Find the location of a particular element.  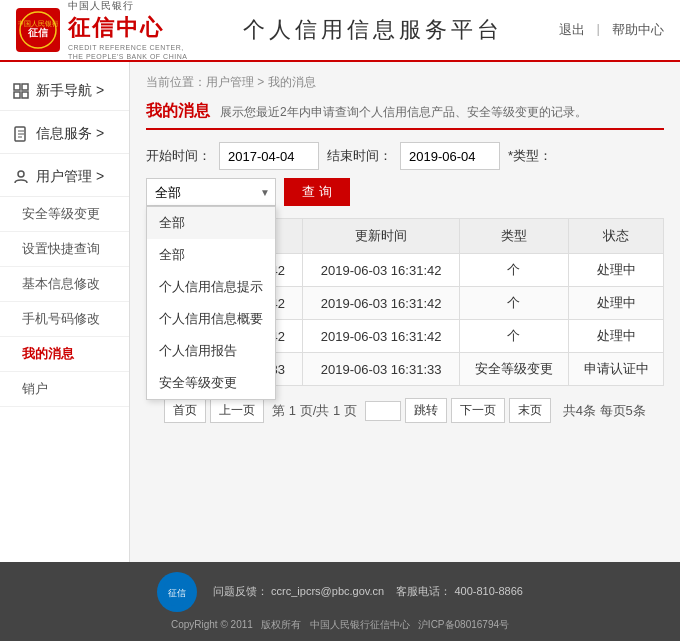

footer-logo-icon: 征信 is located at coordinates (177, 592).